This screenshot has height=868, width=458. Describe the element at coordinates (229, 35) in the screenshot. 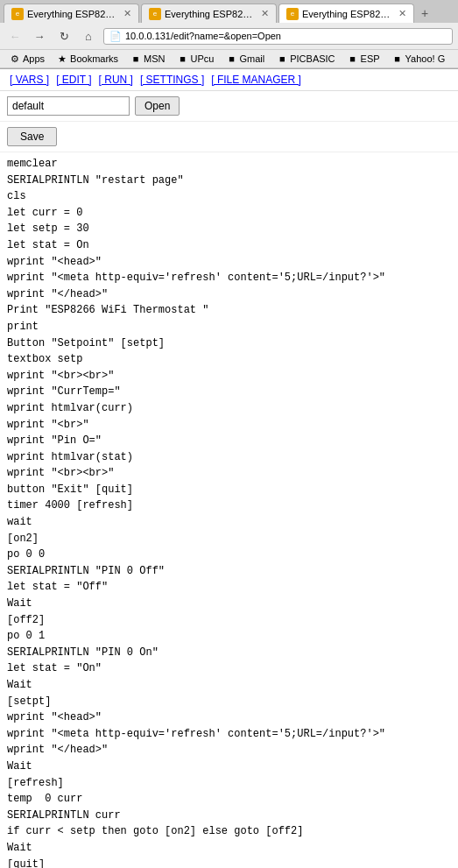

I see `browser-chrome: e Everything ESP8266 – ✕ e Everything ES…` at that location.